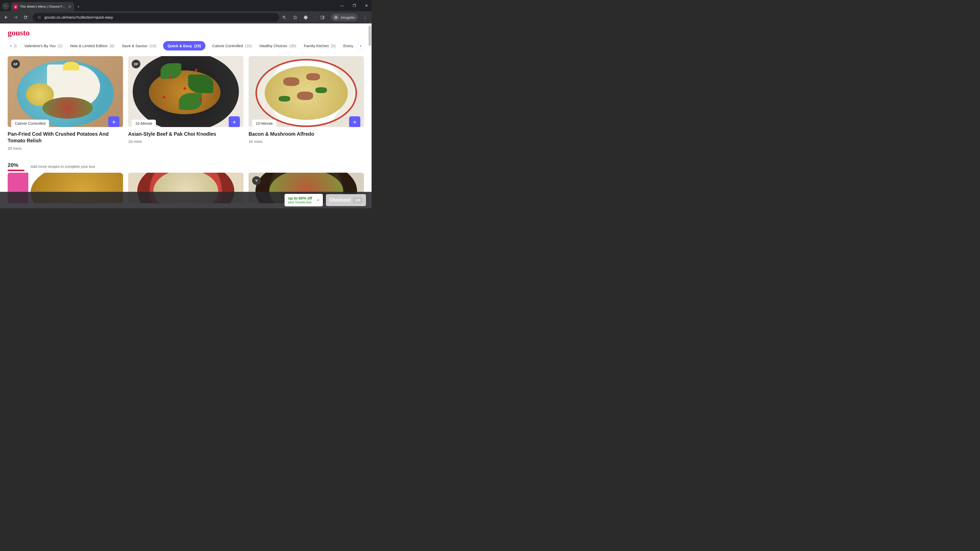  What do you see at coordinates (19, 33) in the screenshot?
I see `brand-logo: gousto` at bounding box center [19, 33].